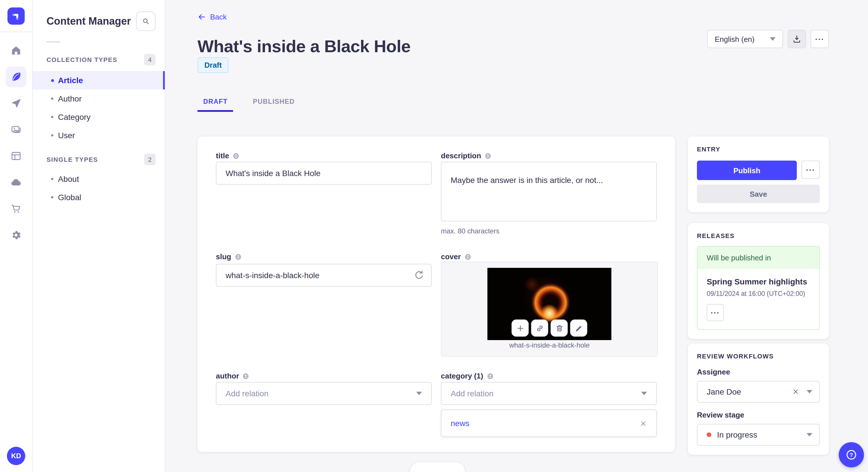 The image size is (868, 472). Describe the element at coordinates (99, 117) in the screenshot. I see `sidebar-item-category: Category` at that location.